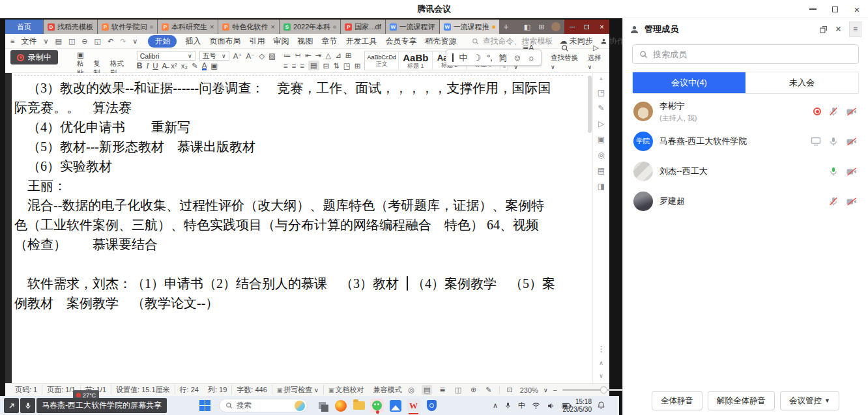 The width and height of the screenshot is (868, 415). I want to click on justify-icon: ▤, so click(313, 65).